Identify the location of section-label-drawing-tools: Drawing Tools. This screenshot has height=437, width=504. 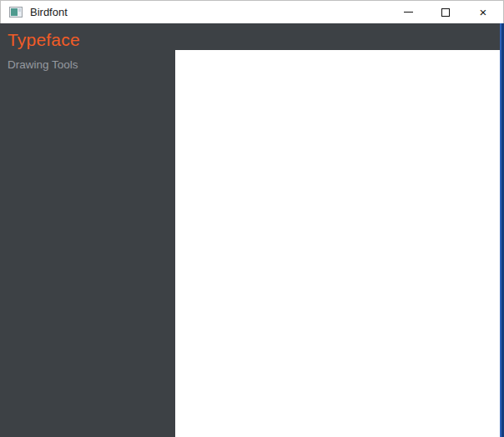
(92, 65).